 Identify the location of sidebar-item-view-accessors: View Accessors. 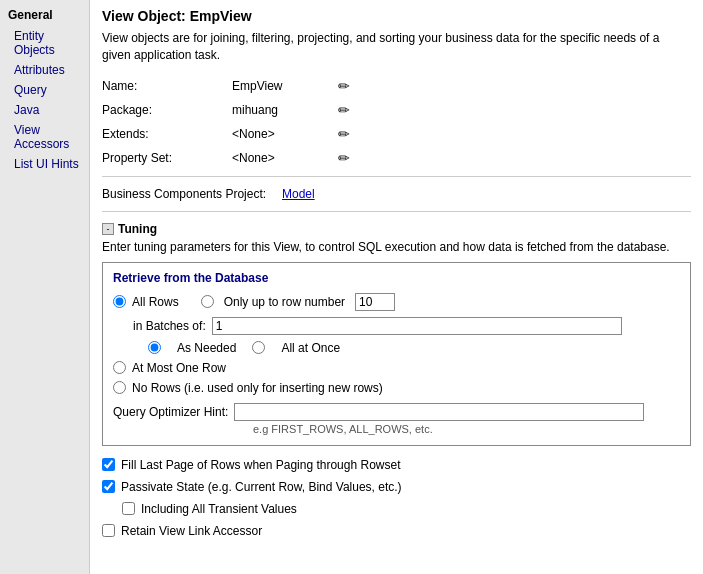
(44, 137).